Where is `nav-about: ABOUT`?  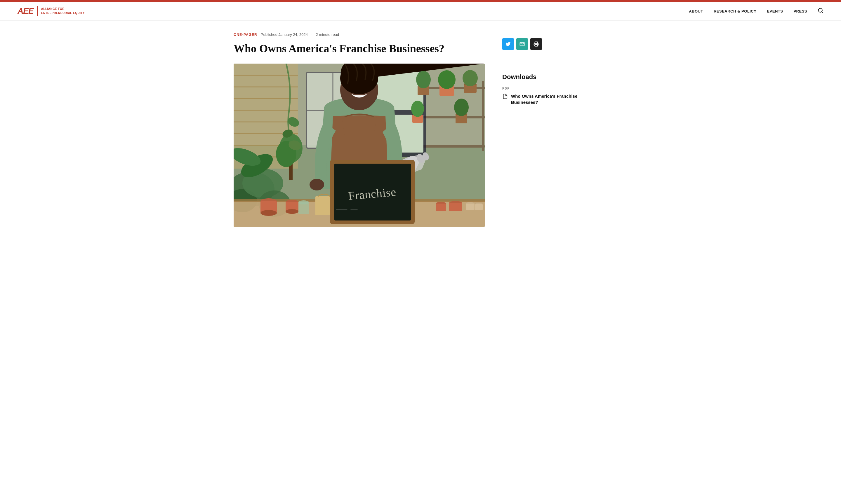
nav-about: ABOUT is located at coordinates (696, 12).